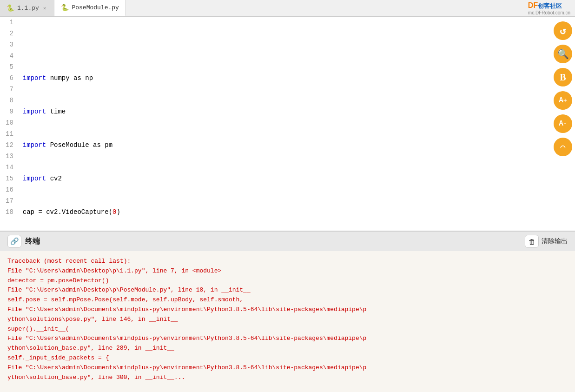 Image resolution: width=575 pixels, height=392 pixels. What do you see at coordinates (287, 241) in the screenshot?
I see `terminal-header: 🔗 终端 🗑 清除输出` at bounding box center [287, 241].